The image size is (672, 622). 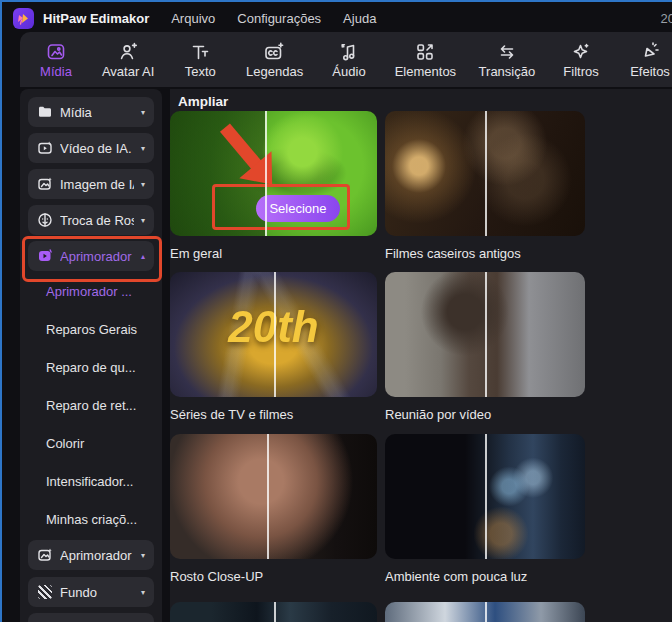 What do you see at coordinates (274, 509) in the screenshot?
I see `template-card-rosto-closeup: Rosto Close-UP` at bounding box center [274, 509].